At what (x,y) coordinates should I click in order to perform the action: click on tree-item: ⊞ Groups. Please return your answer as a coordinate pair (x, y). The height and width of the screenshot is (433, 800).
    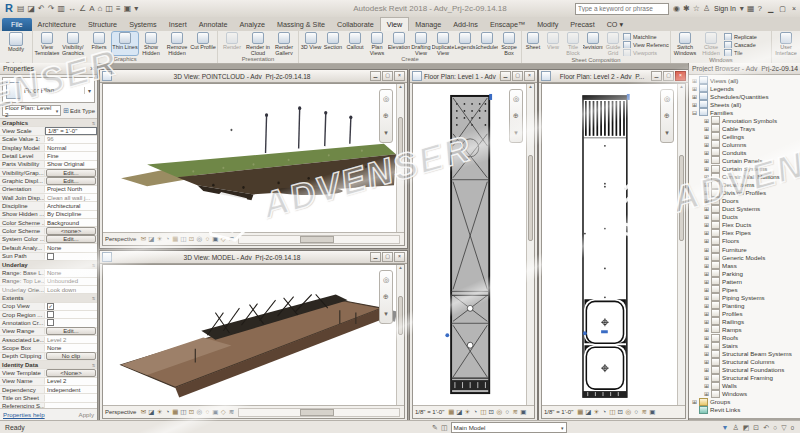
    Looking at the image, I should click on (744, 402).